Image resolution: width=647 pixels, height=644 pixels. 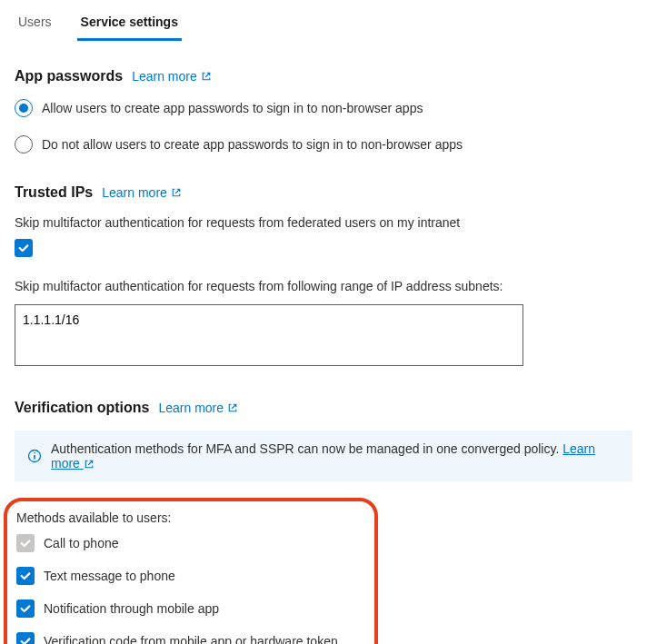 I want to click on checkbox-call-to-phone, so click(x=25, y=543).